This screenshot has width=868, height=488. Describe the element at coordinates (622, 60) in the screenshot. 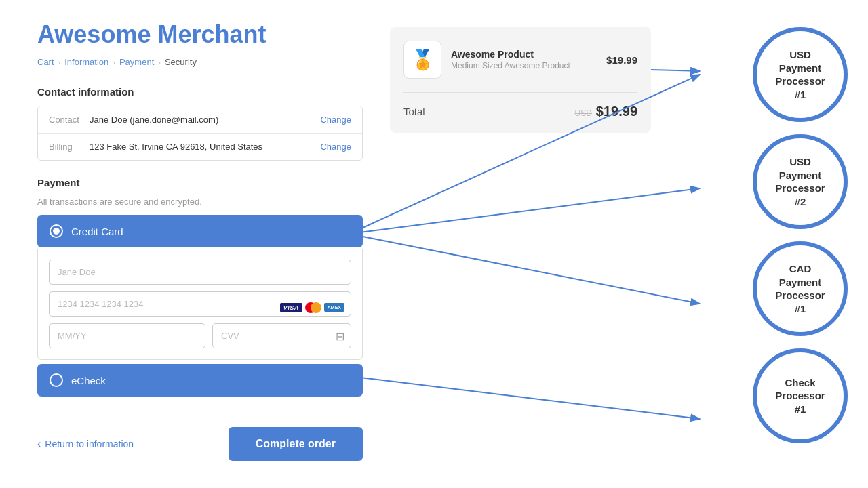

I see `product-price: $19.99` at that location.